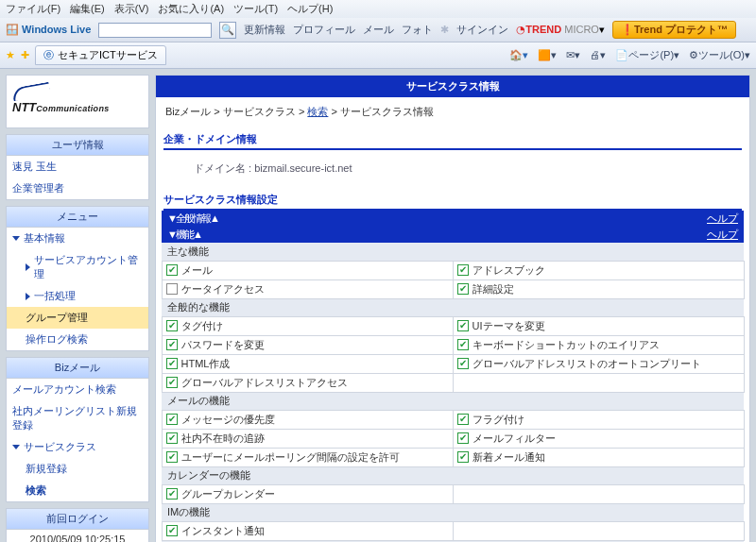  What do you see at coordinates (453, 111) in the screenshot?
I see `breadcrumb: Bizメール > サービスクラス > 検索 > サービスクラス情報` at bounding box center [453, 111].